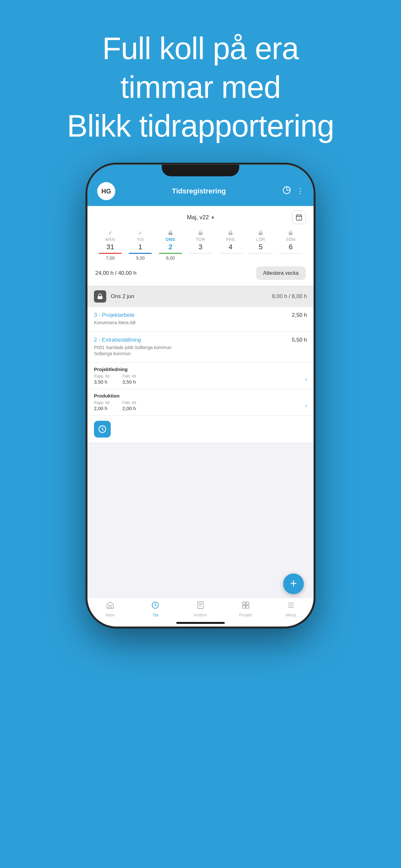  Describe the element at coordinates (246, 606) in the screenshot. I see `project-icon` at that location.